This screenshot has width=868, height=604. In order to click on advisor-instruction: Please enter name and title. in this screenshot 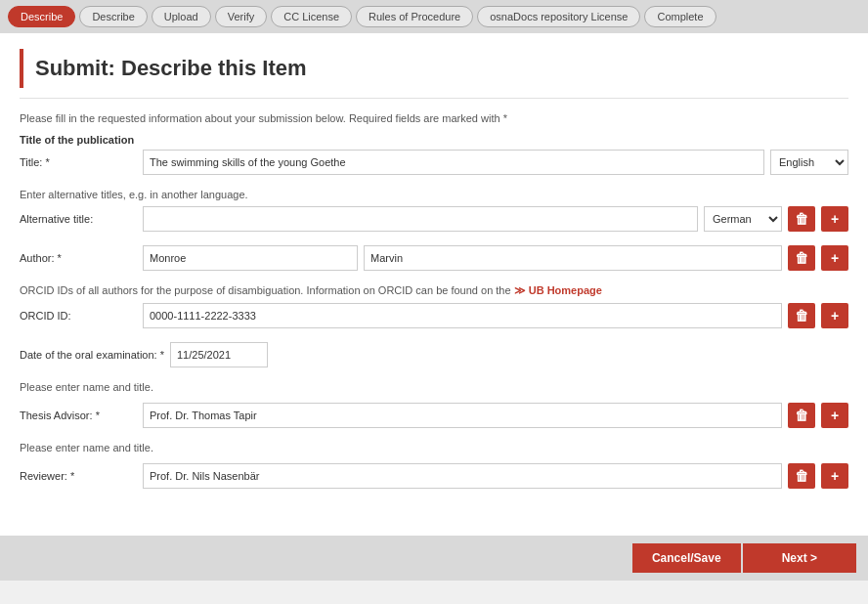, I will do `click(434, 387)`.